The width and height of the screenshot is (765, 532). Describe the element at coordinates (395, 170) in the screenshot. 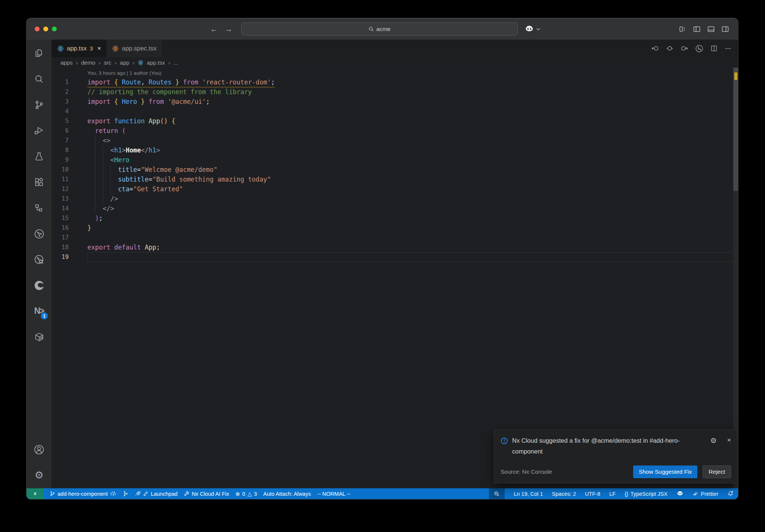

I see `code-line: 10 title="Welcmoe @acme/demo"` at that location.